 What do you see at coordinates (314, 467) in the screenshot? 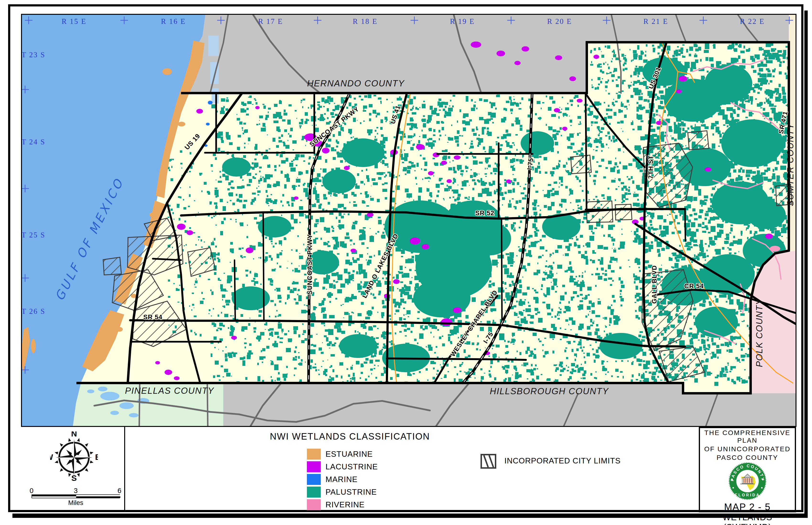
I see `legend-swatch-lacustrine` at bounding box center [314, 467].